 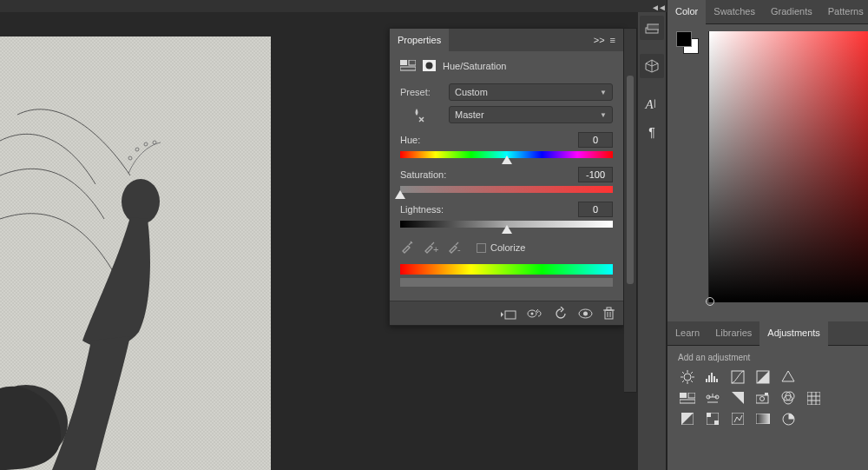 I want to click on adjustment-type-label: Hue/Saturation, so click(x=474, y=66).